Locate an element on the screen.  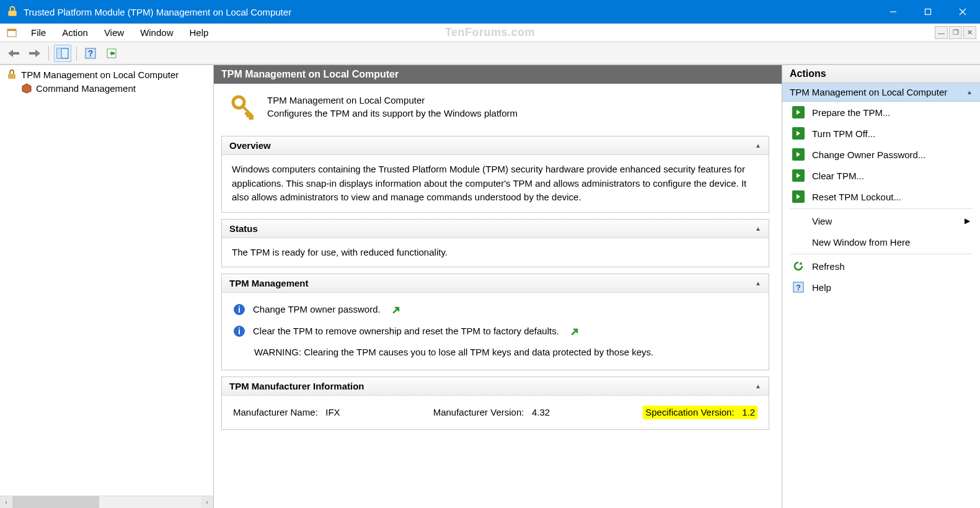
action-new-window: New Window from Here is located at coordinates (881, 242).